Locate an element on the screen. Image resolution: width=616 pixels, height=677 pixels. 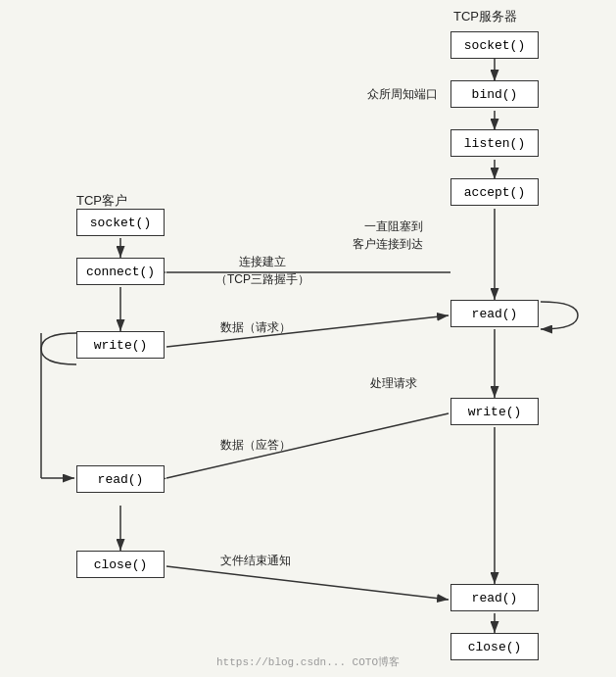
server-read1-box: read() is located at coordinates (495, 314).